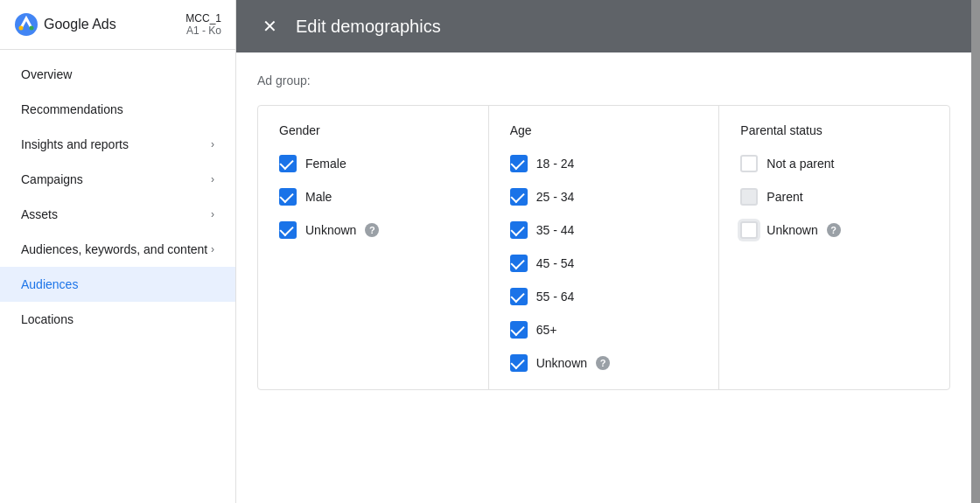 This screenshot has height=503, width=980. Describe the element at coordinates (117, 24) in the screenshot. I see `sidebar-header: Google Ads MCC_1 A1 - Ko` at that location.